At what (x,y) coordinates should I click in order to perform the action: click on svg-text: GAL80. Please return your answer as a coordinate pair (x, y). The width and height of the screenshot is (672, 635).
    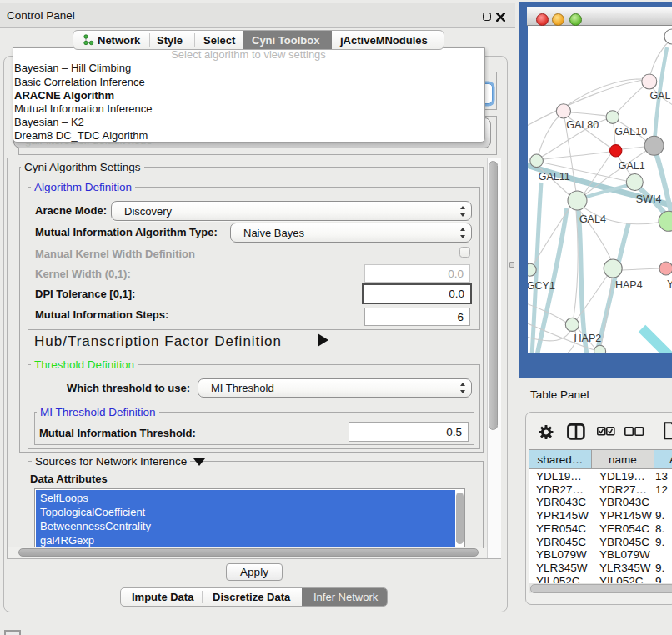
    Looking at the image, I should click on (582, 125).